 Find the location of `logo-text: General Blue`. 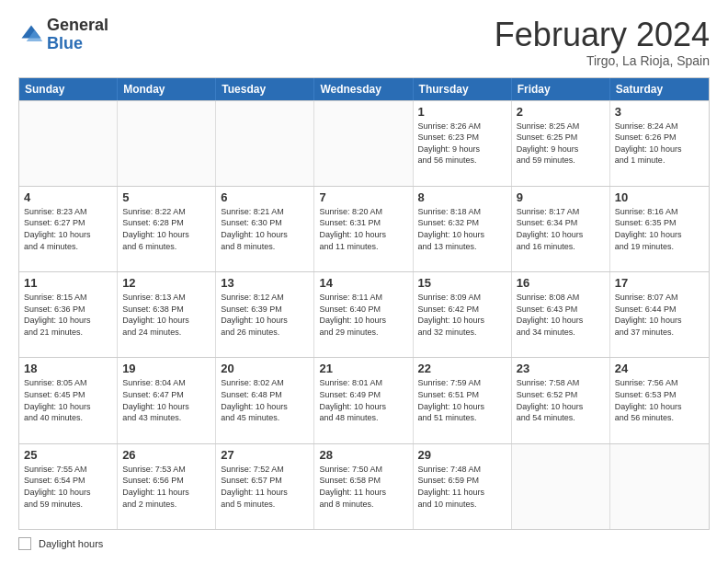

logo-text: General Blue is located at coordinates (77, 35).